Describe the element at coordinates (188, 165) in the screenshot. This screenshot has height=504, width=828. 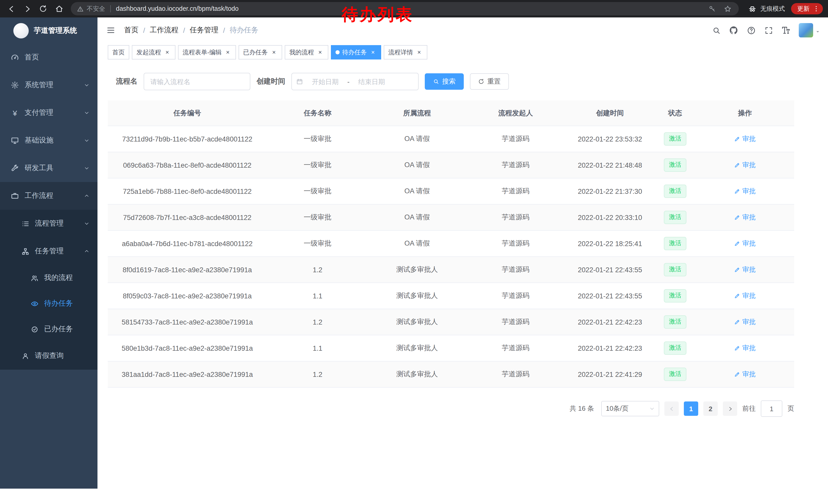
I see `cell-task-id: 069c6a63-7b8a-11ec-8ef0-acde48001122` at that location.